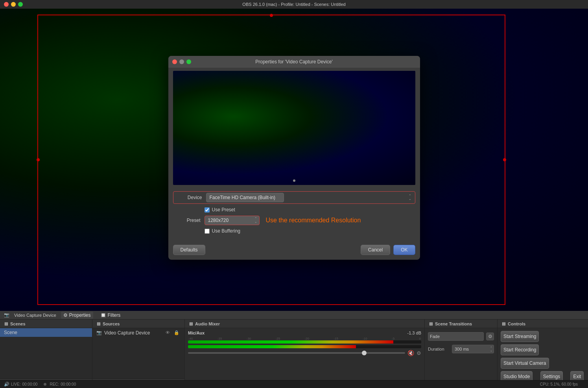  Describe the element at coordinates (310, 231) in the screenshot. I see `use-buffering-row: Use Buffering` at that location.